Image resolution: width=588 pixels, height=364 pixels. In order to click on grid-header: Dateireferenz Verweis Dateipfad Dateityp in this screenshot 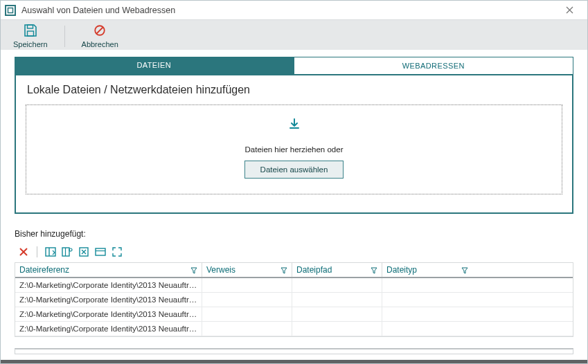, I will do `click(294, 271)`.